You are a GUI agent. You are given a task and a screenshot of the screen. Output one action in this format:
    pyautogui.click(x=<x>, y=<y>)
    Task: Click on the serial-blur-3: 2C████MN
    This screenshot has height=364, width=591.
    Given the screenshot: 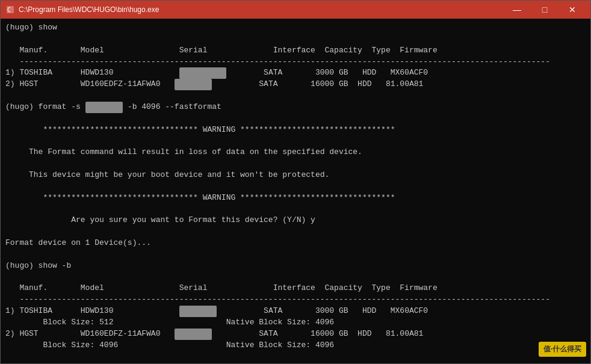 What is the action you would take?
    pyautogui.click(x=104, y=107)
    